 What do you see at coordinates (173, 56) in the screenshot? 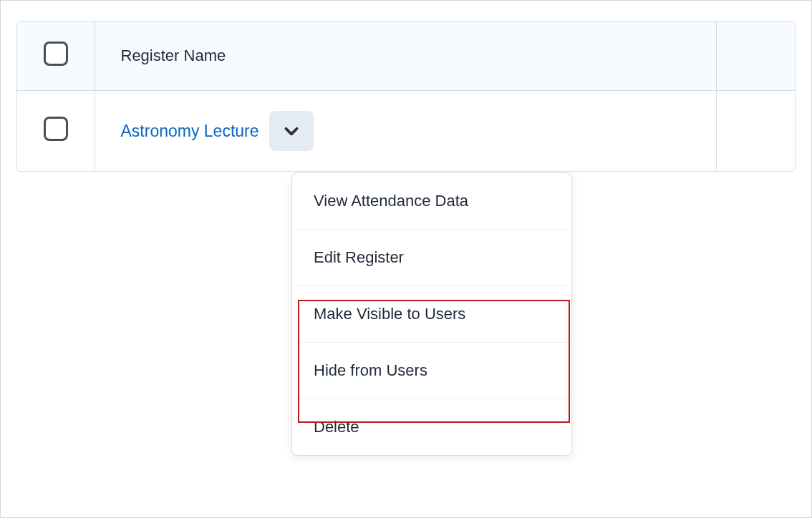
I see `header-name-label: Register Name` at bounding box center [173, 56].